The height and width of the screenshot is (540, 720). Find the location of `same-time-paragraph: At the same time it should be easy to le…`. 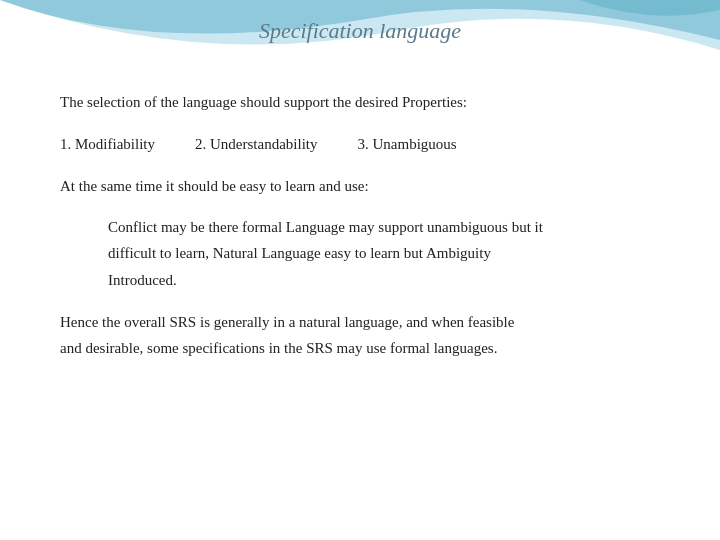

same-time-paragraph: At the same time it should be easy to le… is located at coordinates (370, 186).